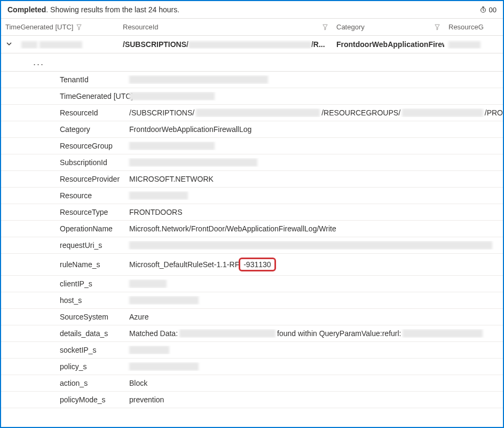 This screenshot has height=428, width=504. Describe the element at coordinates (64, 129) in the screenshot. I see `detail-key: Category` at that location.